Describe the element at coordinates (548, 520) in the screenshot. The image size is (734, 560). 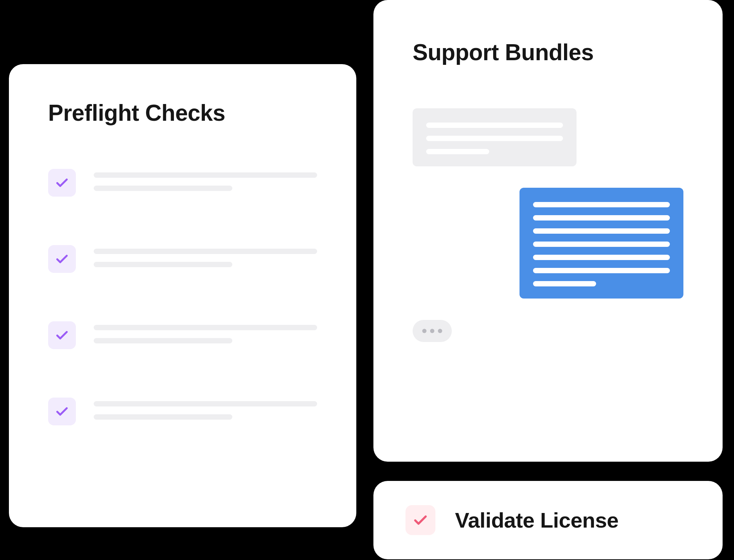
I see `validate-license-card: Validate License` at that location.